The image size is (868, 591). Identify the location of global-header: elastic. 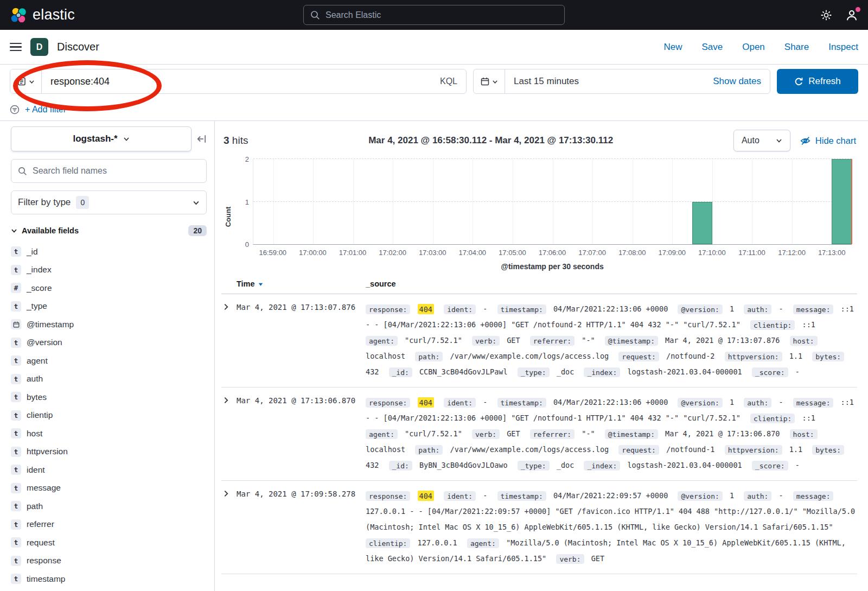
(434, 15).